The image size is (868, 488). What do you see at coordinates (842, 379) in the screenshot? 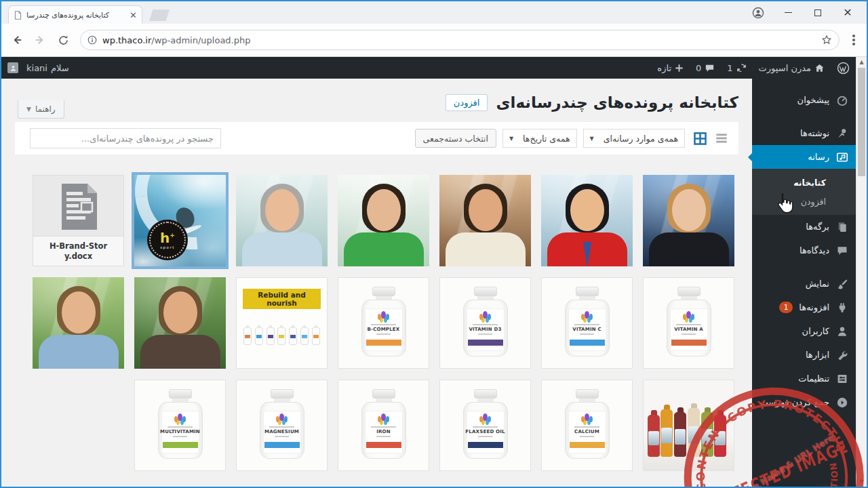
I see `settings-icon` at bounding box center [842, 379].